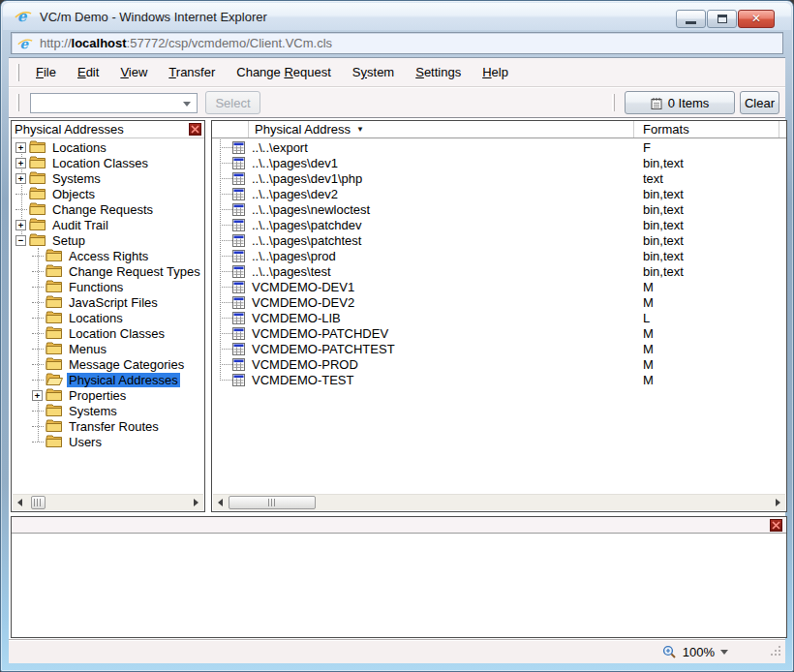  Describe the element at coordinates (500, 318) in the screenshot. I see `table-row-vcmdemo-lib: VCMDEMO-LIBL` at that location.